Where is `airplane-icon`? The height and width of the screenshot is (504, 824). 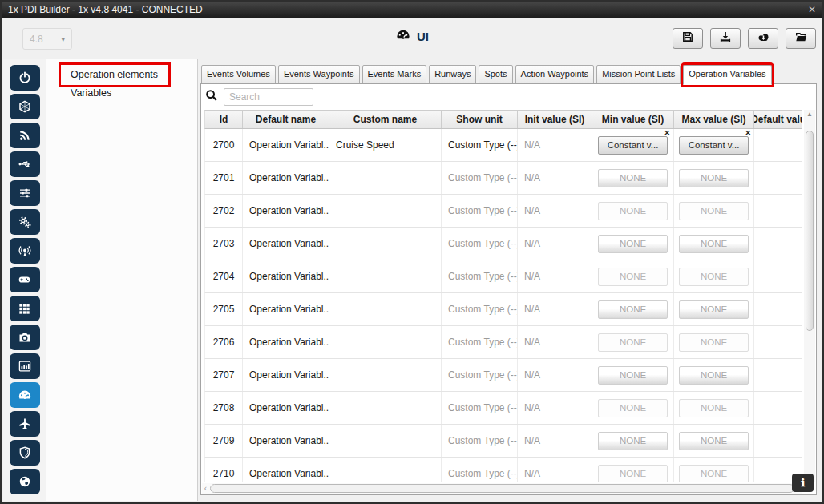
airplane-icon is located at coordinates (25, 424).